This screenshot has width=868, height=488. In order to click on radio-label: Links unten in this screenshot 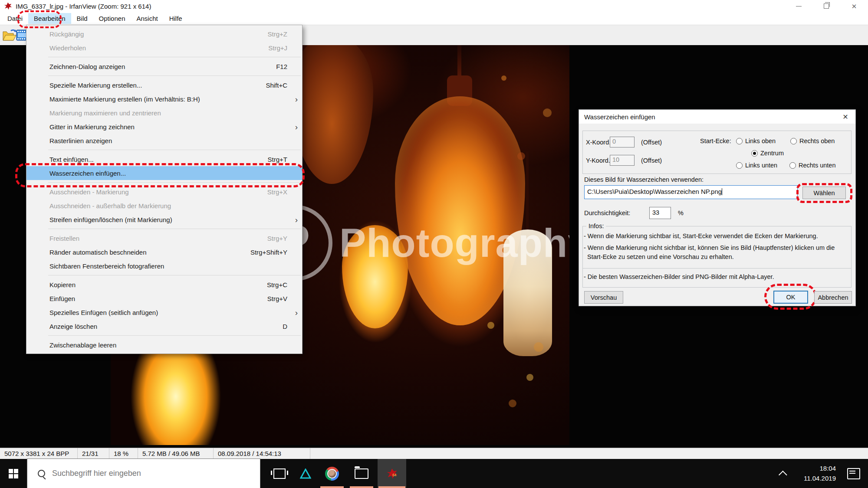, I will do `click(761, 165)`.